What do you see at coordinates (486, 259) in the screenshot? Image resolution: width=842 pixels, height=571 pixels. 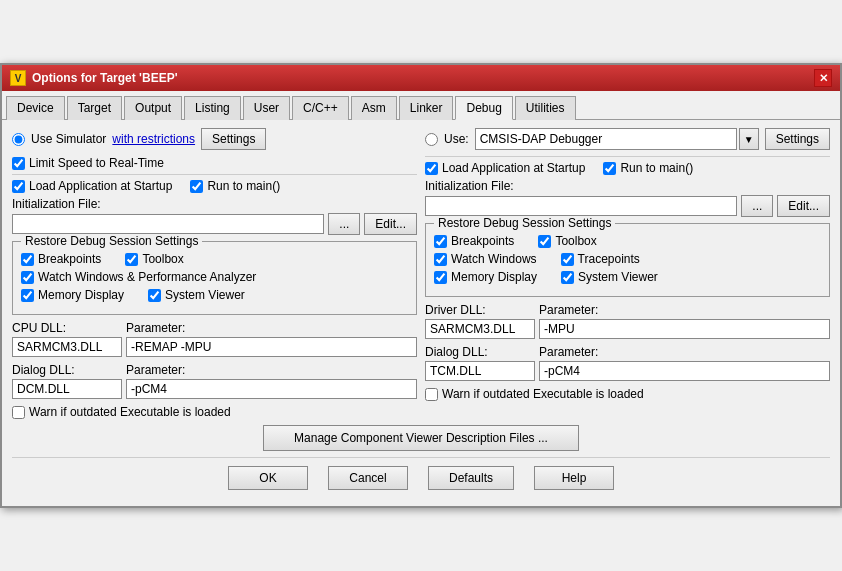 I see `right-watch-label: Watch Windows` at bounding box center [486, 259].